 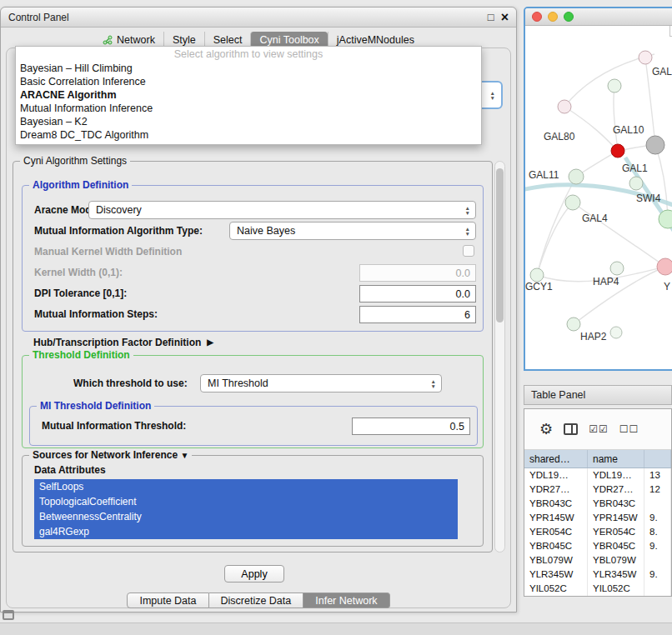 I want to click on table-header: shared… name, so click(x=598, y=459).